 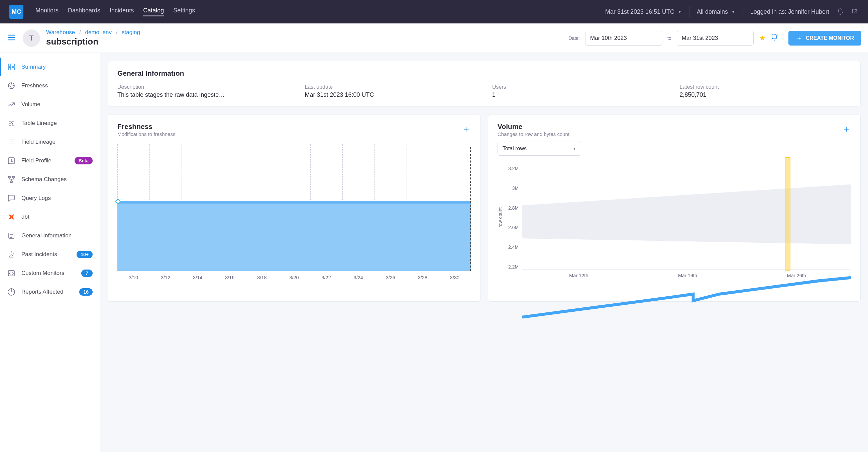 What do you see at coordinates (50, 179) in the screenshot?
I see `sidebar-item-schema-changes: Schema Changes` at bounding box center [50, 179].